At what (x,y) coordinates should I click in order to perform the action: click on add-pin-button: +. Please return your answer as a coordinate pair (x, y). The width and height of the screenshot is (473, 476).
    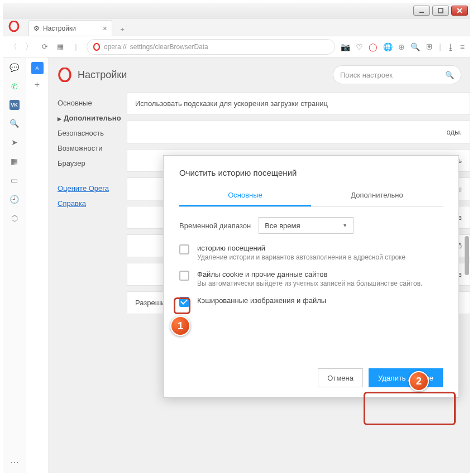
    Looking at the image, I should click on (37, 85).